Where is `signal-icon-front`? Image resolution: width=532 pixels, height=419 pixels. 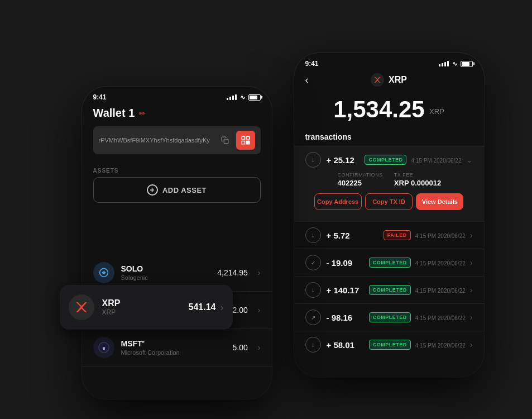 signal-icon-front is located at coordinates (232, 97).